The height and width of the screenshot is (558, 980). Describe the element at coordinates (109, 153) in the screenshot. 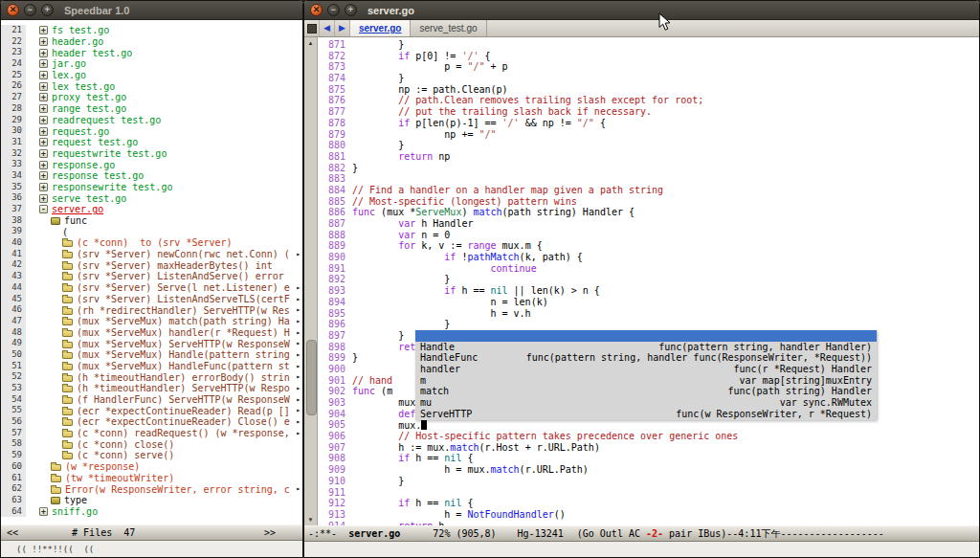

I see `speedbar-item-label: requestwrite_test.go` at that location.